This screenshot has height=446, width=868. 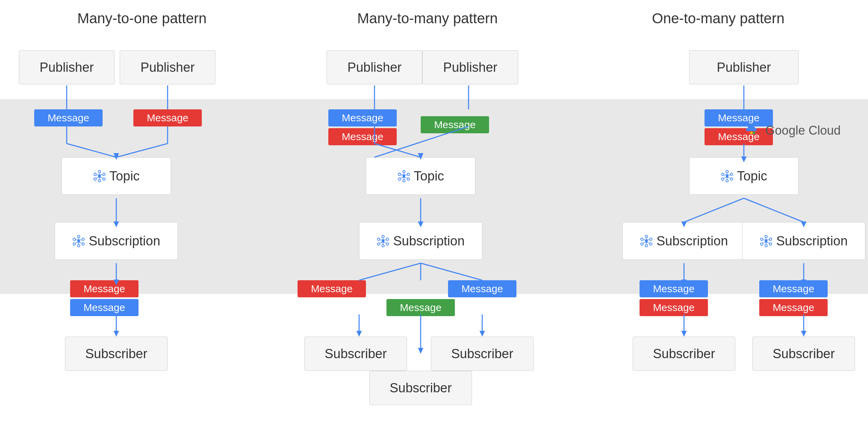 What do you see at coordinates (718, 18) in the screenshot?
I see `one-to-many-title: One-to-many pattern` at bounding box center [718, 18].